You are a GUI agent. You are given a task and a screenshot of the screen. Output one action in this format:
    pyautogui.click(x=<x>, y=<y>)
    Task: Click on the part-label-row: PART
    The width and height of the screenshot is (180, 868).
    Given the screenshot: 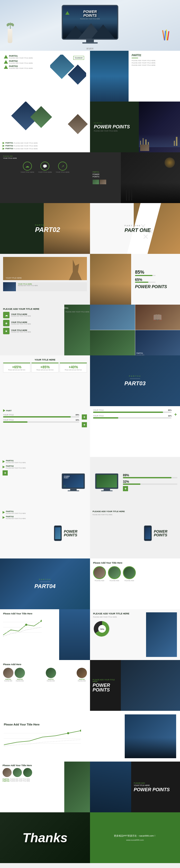 What is the action you would take?
    pyautogui.click(x=41, y=410)
    